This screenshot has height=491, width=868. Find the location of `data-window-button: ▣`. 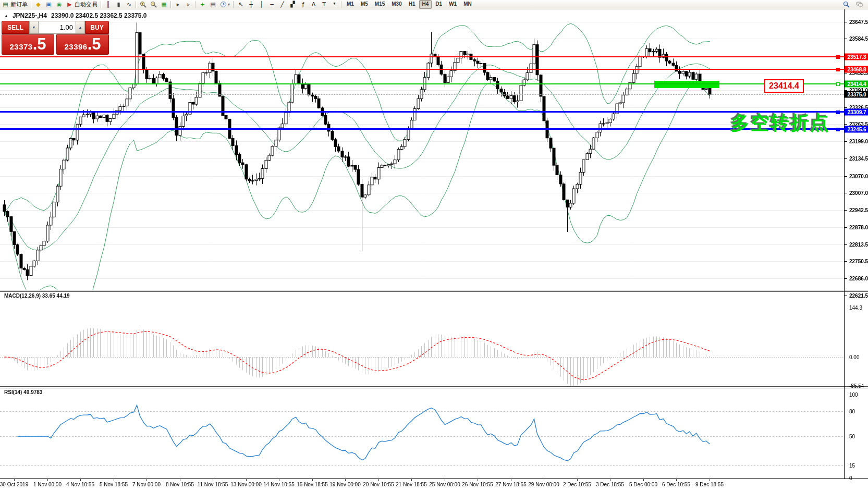

data-window-button: ▣ is located at coordinates (49, 5).